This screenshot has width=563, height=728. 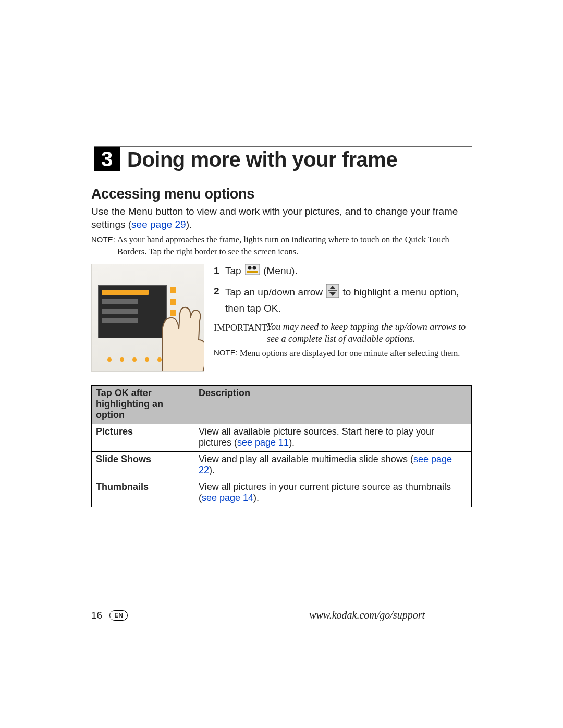 I want to click on important-text: You may need to keep tapping the up/down…, so click(x=369, y=334).